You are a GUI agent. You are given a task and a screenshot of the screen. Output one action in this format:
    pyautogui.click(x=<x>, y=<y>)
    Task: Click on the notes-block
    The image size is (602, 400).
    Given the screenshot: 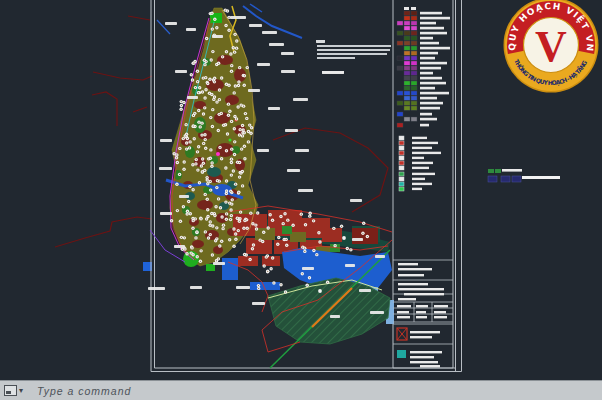 What is the action you would take?
    pyautogui.click(x=354, y=57)
    